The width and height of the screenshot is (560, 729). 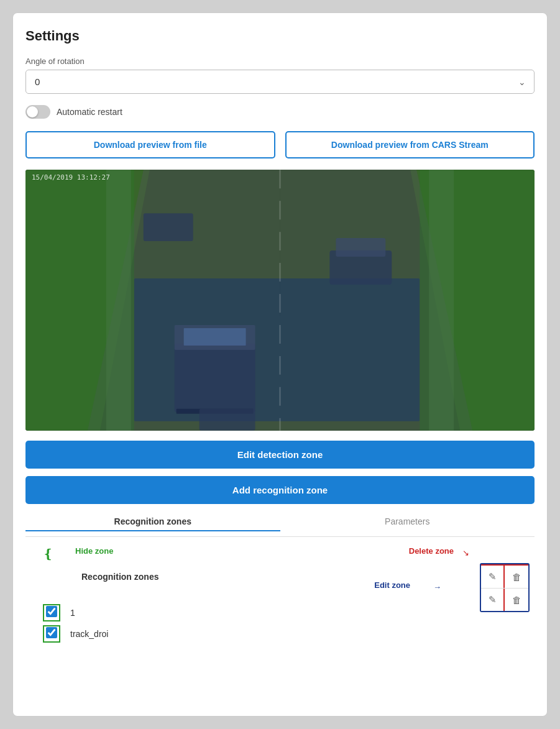 What do you see at coordinates (493, 577) in the screenshot?
I see `edit-zone-1-button: ✎` at bounding box center [493, 577].